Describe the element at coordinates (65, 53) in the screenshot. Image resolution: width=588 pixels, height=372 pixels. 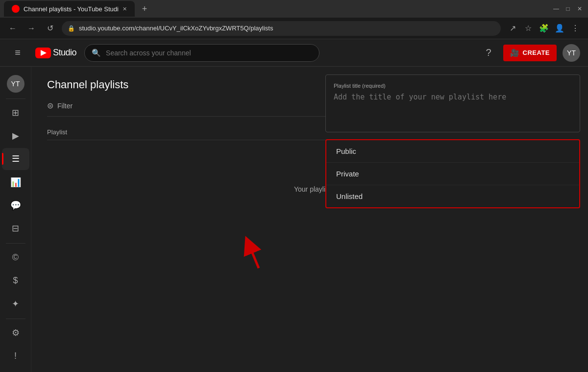
I see `studio-text: Studio` at that location.